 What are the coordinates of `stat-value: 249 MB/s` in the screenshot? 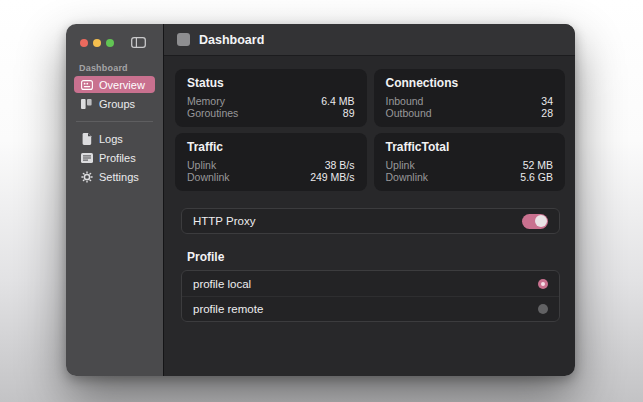 It's located at (332, 178).